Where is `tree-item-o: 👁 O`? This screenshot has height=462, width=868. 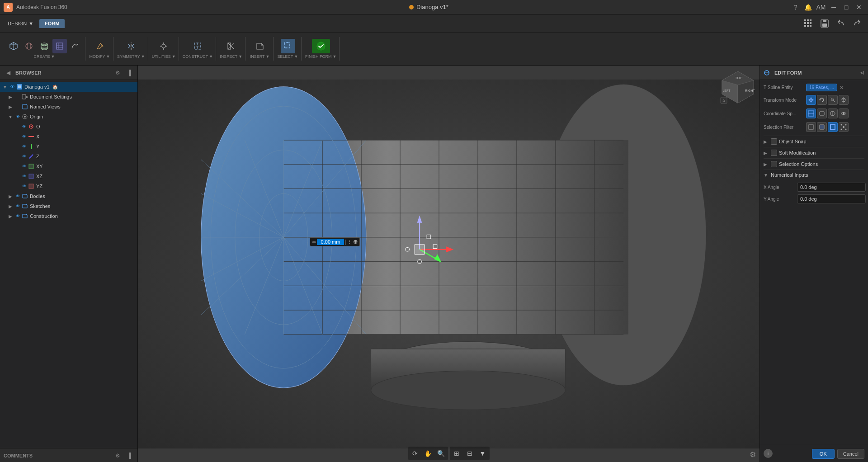 tree-item-o: 👁 O is located at coordinates (69, 127).